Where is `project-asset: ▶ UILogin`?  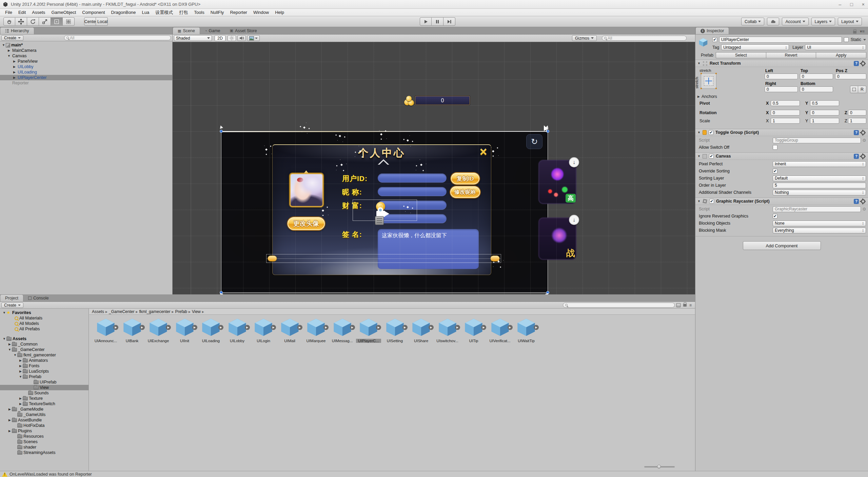
project-asset: ▶ UILogin is located at coordinates (263, 330).